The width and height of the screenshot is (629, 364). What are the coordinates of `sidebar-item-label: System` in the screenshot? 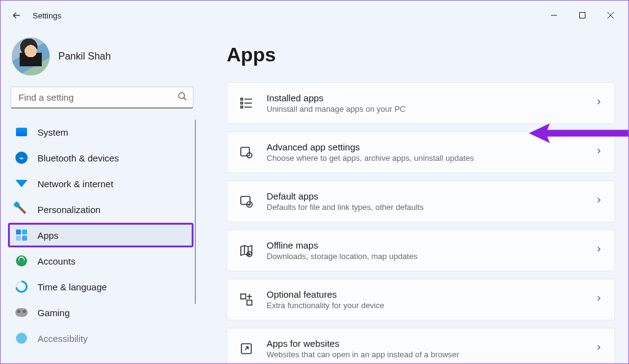 It's located at (53, 133).